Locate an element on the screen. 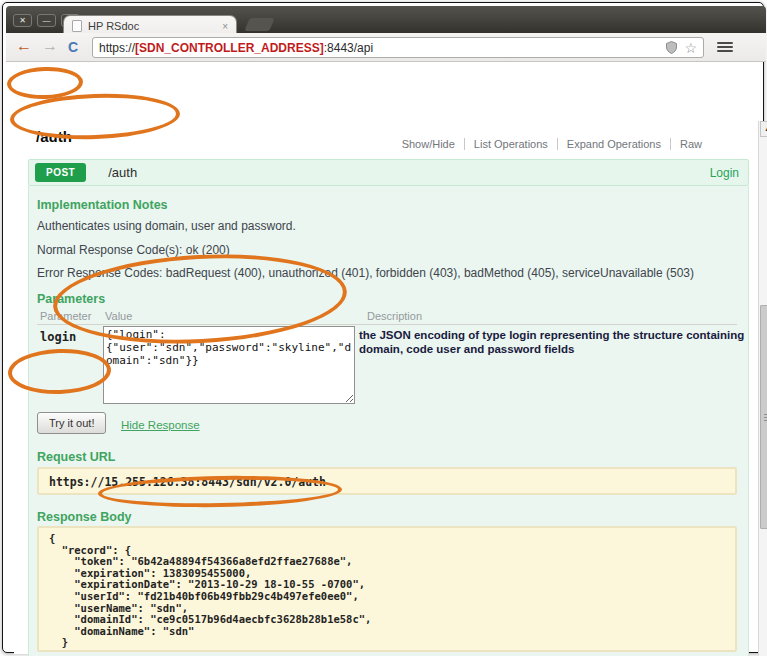 Image resolution: width=767 pixels, height=656 pixels. implementation-notes-heading: Implementation Notes is located at coordinates (102, 205).